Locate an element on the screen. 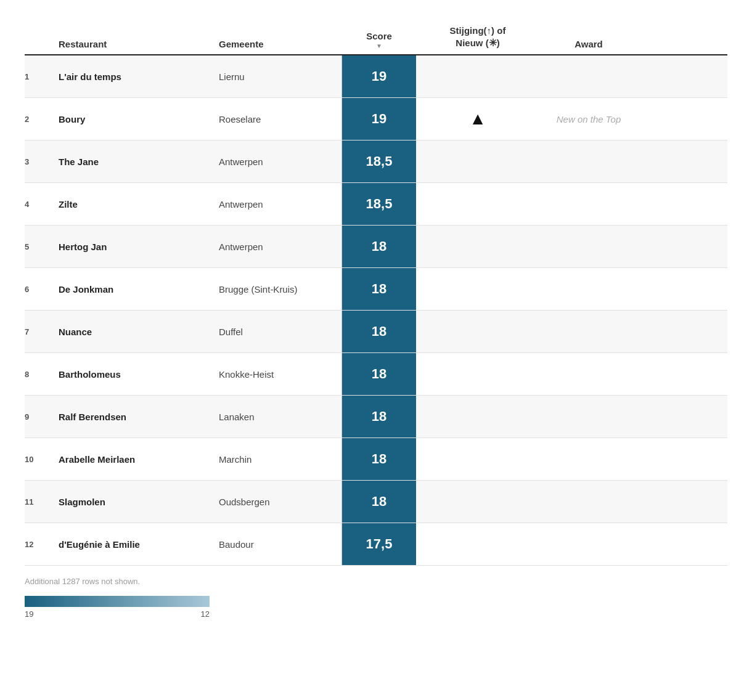 The height and width of the screenshot is (700, 752). cell-restaurant: Hertog Jan is located at coordinates (139, 247).